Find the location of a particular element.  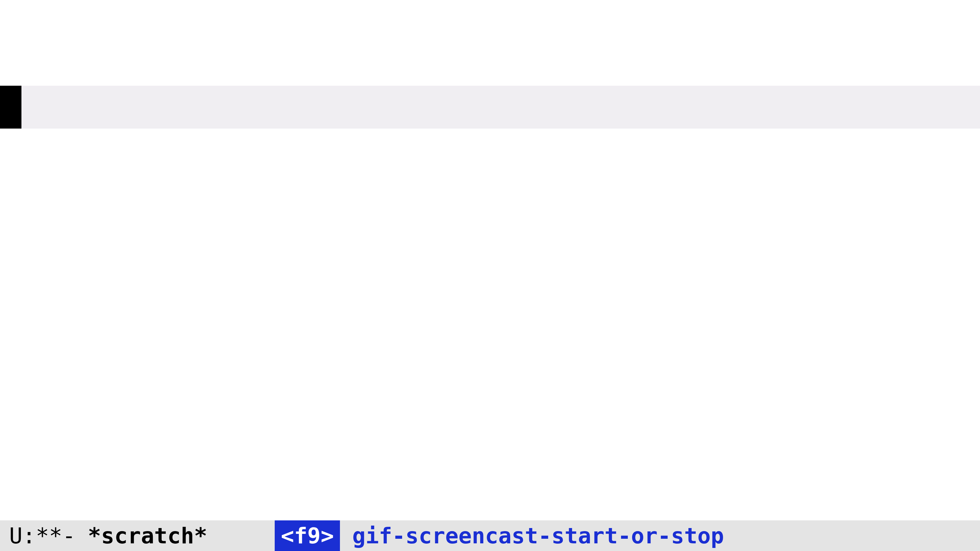

mode-line: U:**- *scratch* <f9> gif-screencast-star… is located at coordinates (490, 535).